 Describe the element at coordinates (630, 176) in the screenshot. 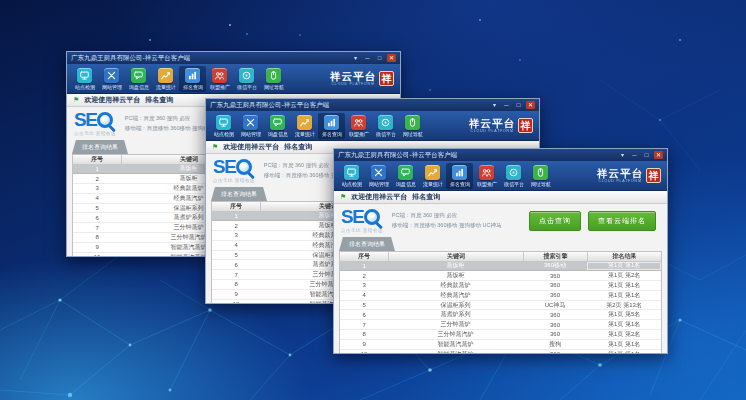

I see `brand-logo: 祥云平台 CLOUD PLATFORM 祥` at that location.